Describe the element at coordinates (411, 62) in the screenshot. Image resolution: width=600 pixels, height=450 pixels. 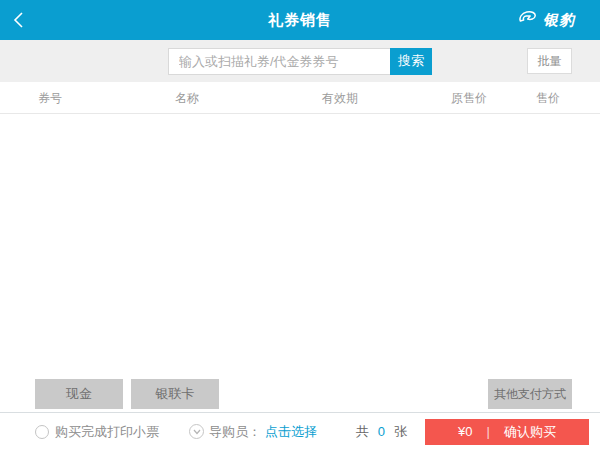
I see `search-button: 搜索` at that location.